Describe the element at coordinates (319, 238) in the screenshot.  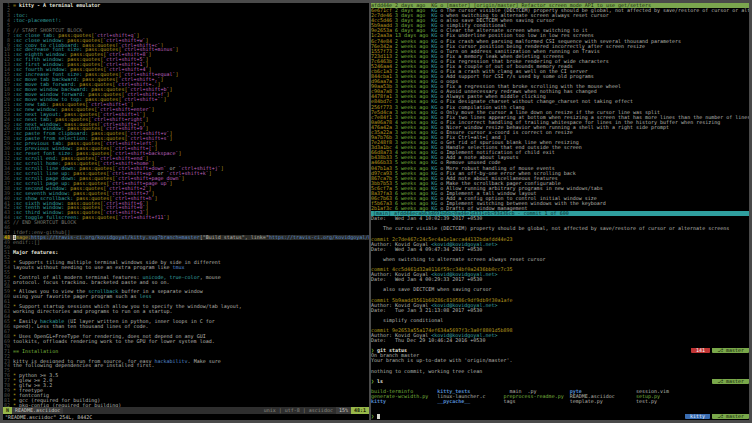
I see `text-run: https://travis-ci.org/kovidgoyal/kitty` at that location.